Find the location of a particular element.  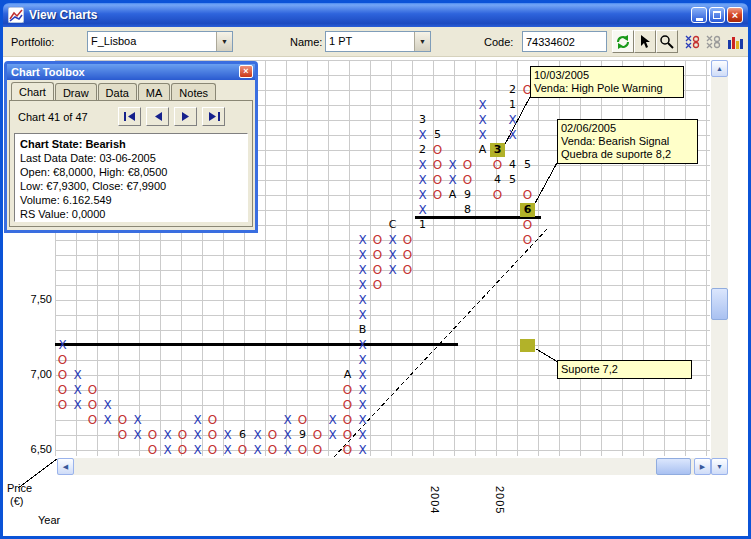

prev-chart-button is located at coordinates (158, 116).